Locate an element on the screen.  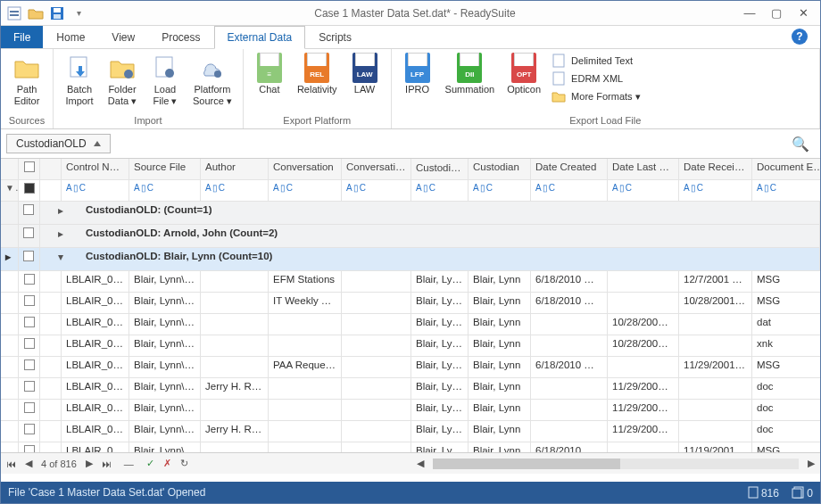
filter-received: A▯C is located at coordinates (716, 191).